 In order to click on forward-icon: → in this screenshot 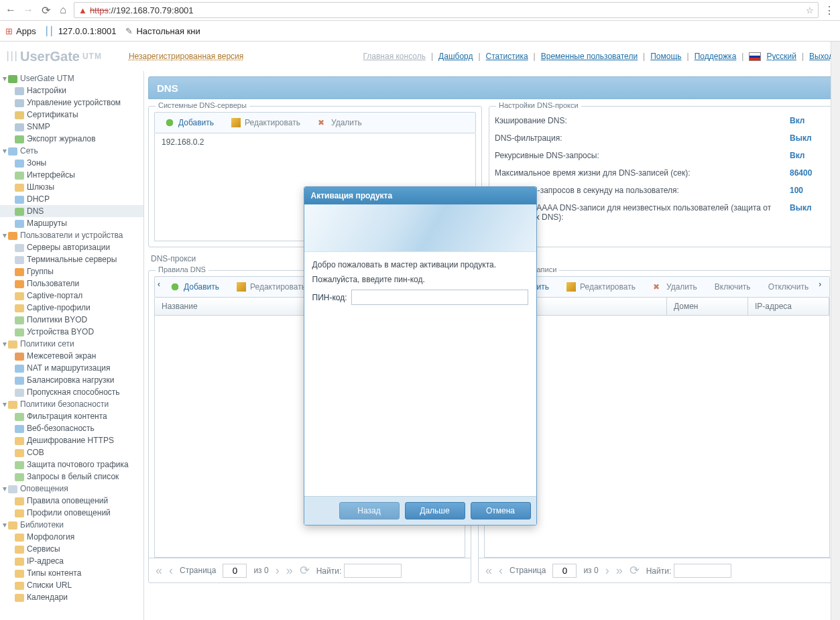, I will do `click(28, 10)`.